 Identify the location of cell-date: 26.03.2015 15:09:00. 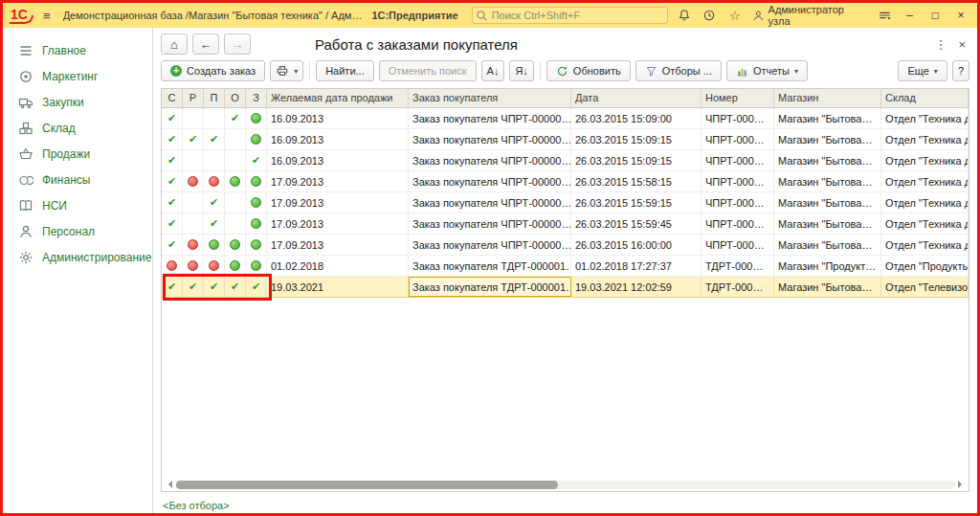
(636, 119).